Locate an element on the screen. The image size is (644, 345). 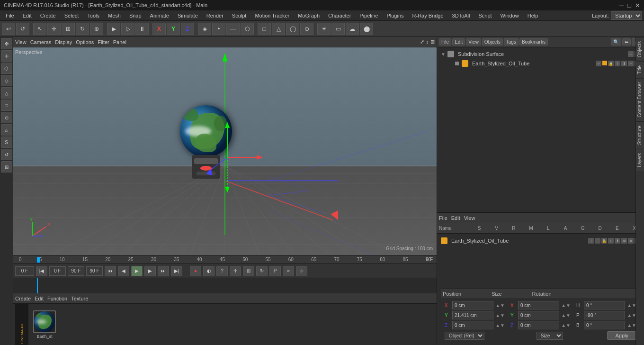
pos-x-input is located at coordinates (473, 305).